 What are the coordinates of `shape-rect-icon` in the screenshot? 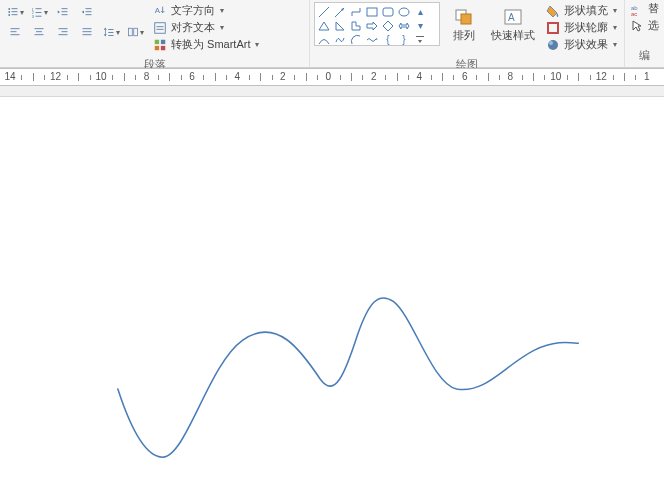 It's located at (372, 12).